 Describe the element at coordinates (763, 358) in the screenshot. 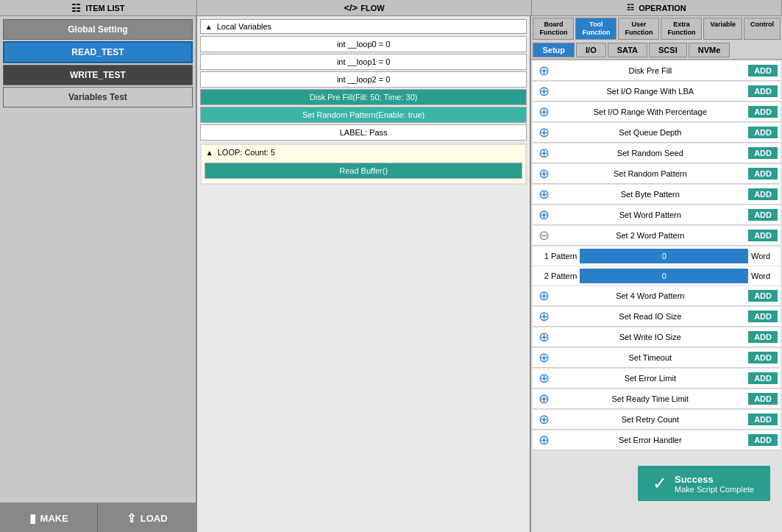

I see `add-timeout-button: ADD` at that location.